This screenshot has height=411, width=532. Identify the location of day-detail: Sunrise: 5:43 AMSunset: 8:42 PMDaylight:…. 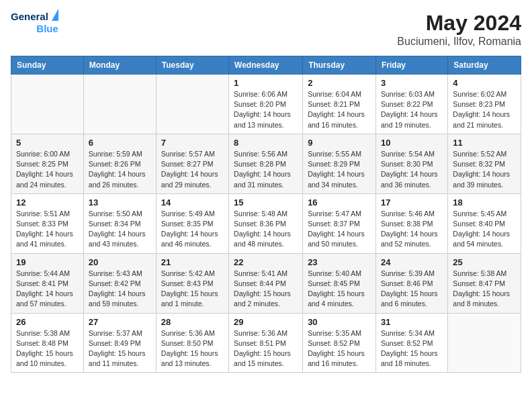
(120, 289).